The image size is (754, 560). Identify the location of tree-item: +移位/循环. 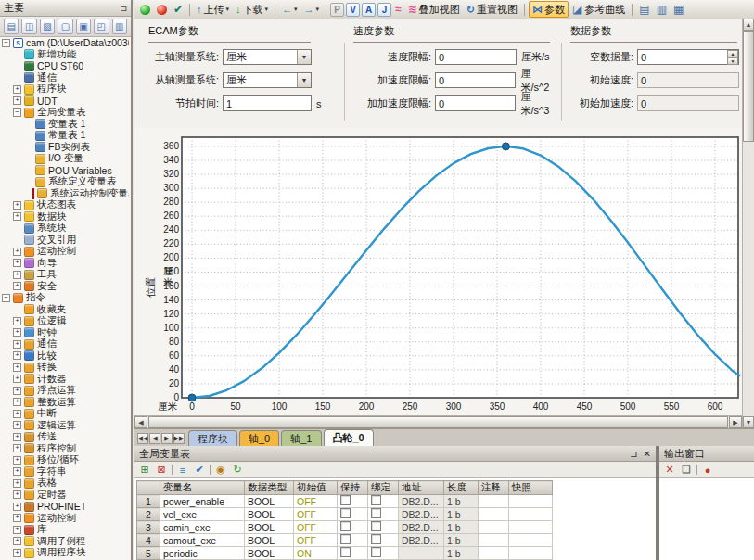
(65, 460).